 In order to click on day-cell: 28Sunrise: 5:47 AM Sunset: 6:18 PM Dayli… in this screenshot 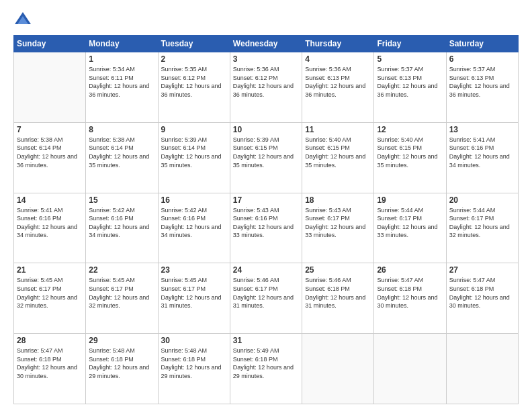, I will do `click(50, 369)`.